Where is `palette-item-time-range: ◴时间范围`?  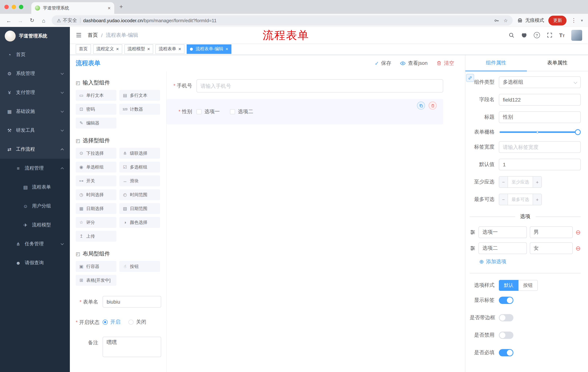 palette-item-time-range: ◴时间范围 is located at coordinates (140, 195).